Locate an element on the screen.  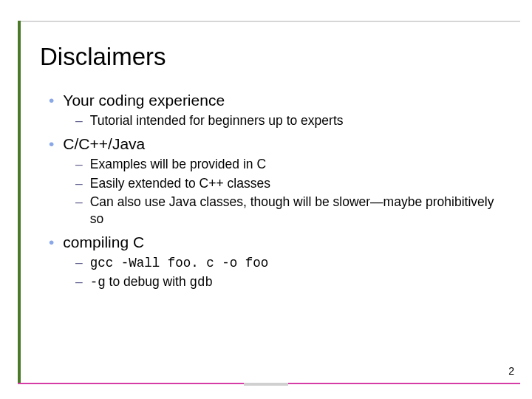
code-flag: -g is located at coordinates (98, 282).